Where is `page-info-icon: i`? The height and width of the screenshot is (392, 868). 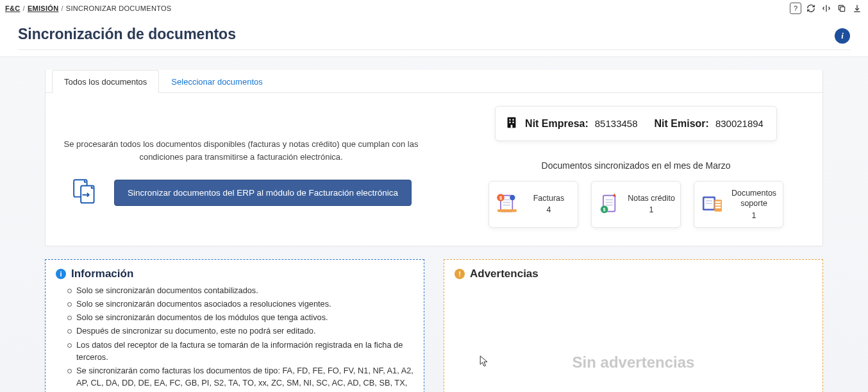 page-info-icon: i is located at coordinates (842, 36).